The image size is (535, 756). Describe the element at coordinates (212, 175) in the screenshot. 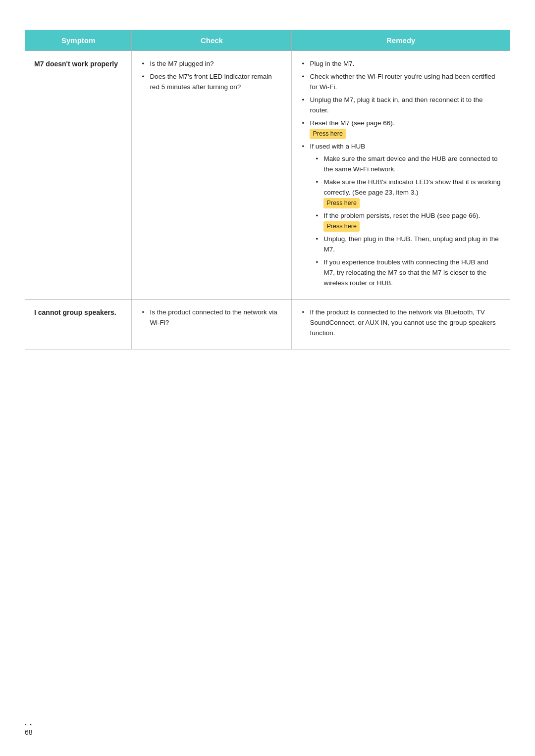

I see `check-cell: Is the M7 plugged in? Does the M7's fron…` at that location.